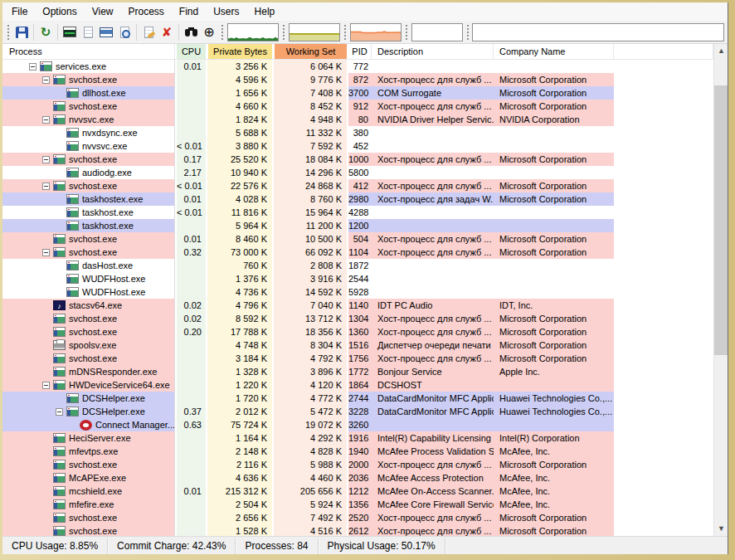  What do you see at coordinates (148, 32) in the screenshot?
I see `properties-button` at bounding box center [148, 32].